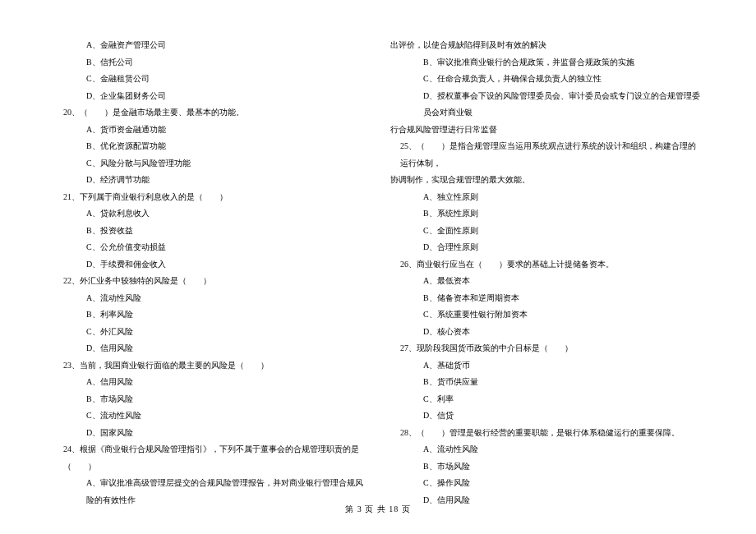  Describe the element at coordinates (546, 197) in the screenshot. I see `option: A、独立性原则` at that location.